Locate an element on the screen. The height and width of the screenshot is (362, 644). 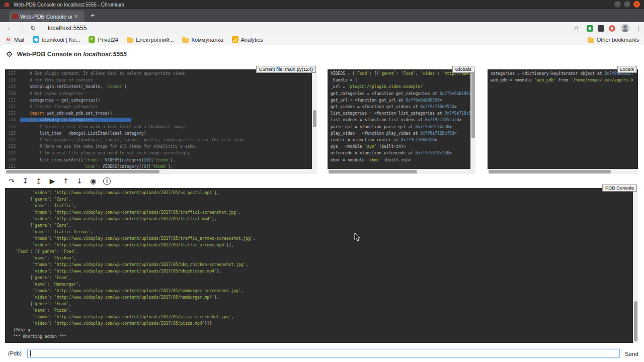
code-line: 127 # Set graphics (thumbnail, fanart, b… is located at coordinates (158, 140).